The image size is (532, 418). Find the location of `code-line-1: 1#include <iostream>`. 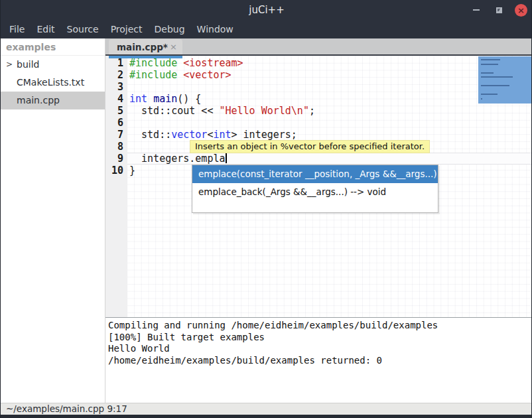

code-line-1: 1#include <iostream> is located at coordinates (318, 63).